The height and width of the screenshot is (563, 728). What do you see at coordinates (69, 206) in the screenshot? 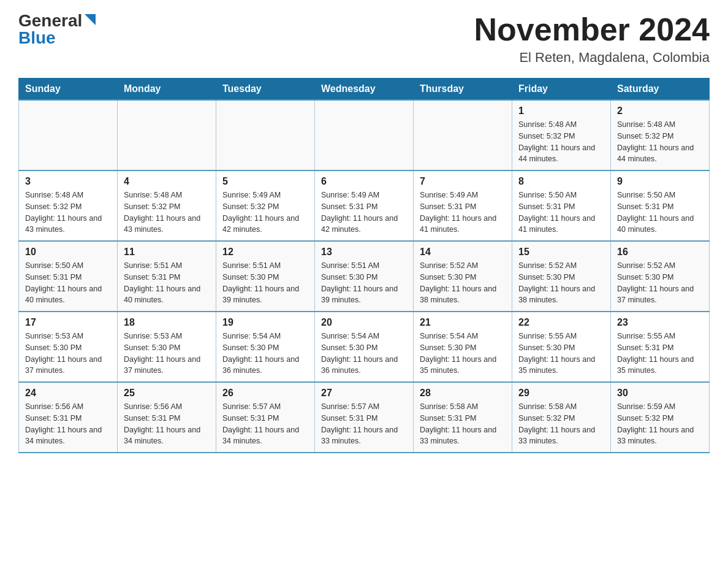
I see `calendar-cell-w2-d1: 3Sunrise: 5:48 AMSunset: 5:32 PMDaylight…` at bounding box center [69, 206].